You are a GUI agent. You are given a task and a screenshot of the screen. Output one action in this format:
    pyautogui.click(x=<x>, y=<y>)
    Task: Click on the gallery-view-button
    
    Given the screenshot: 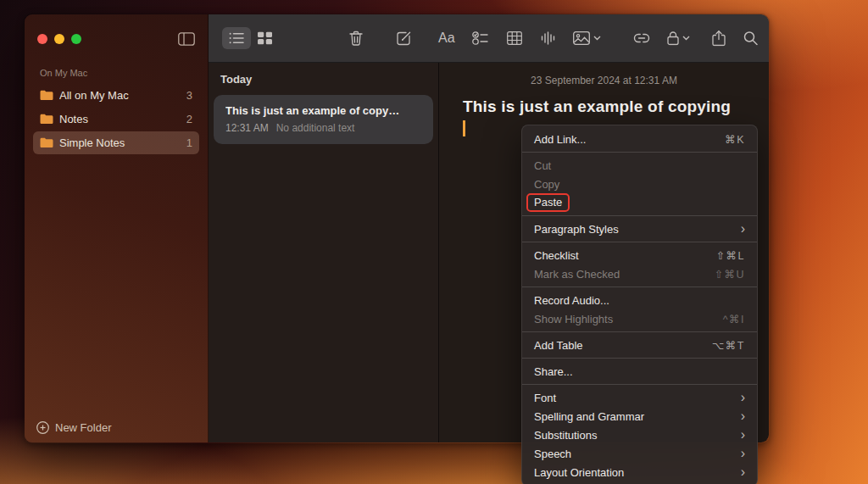 What is the action you would take?
    pyautogui.click(x=264, y=39)
    